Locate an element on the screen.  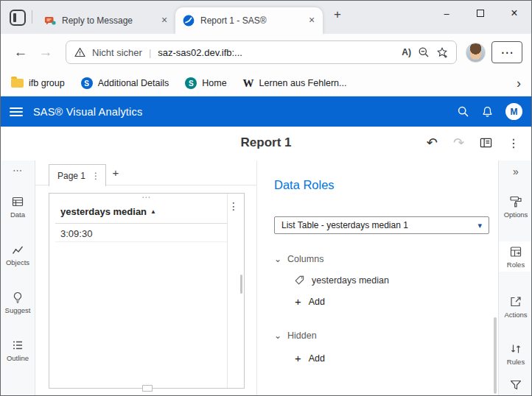
app-title: SAS® Visual Analytics is located at coordinates (88, 112).